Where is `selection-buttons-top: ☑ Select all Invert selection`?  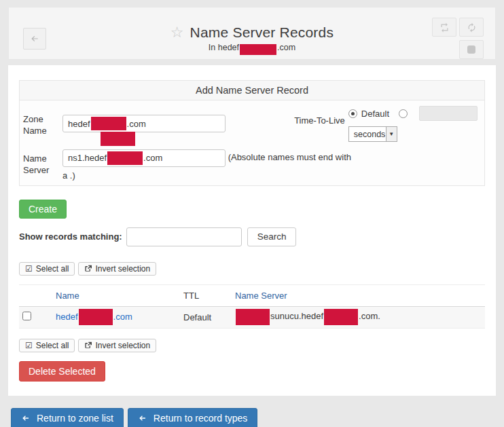 selection-buttons-top: ☑ Select all Invert selection is located at coordinates (252, 269).